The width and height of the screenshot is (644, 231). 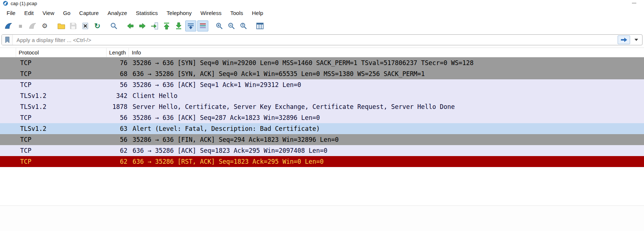 What do you see at coordinates (634, 1) in the screenshot?
I see `minimize-button` at bounding box center [634, 1].